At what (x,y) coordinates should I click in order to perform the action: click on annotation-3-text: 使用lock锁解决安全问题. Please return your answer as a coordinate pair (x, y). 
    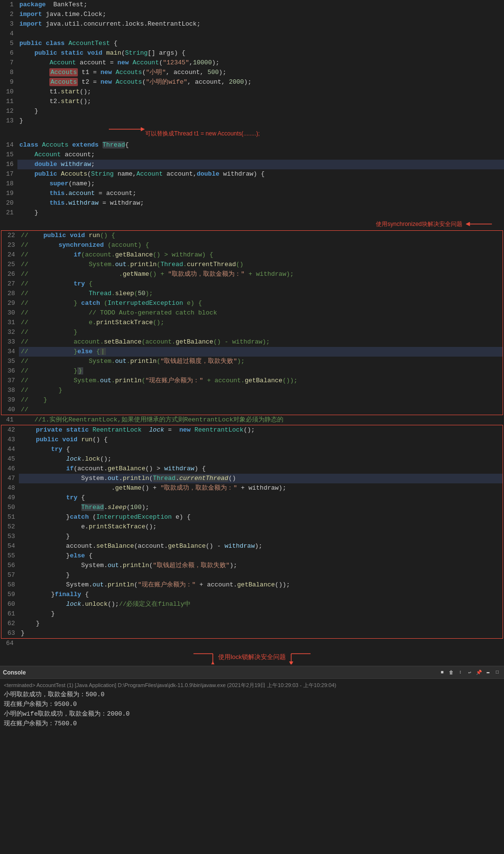
    Looking at the image, I should click on (252, 657).